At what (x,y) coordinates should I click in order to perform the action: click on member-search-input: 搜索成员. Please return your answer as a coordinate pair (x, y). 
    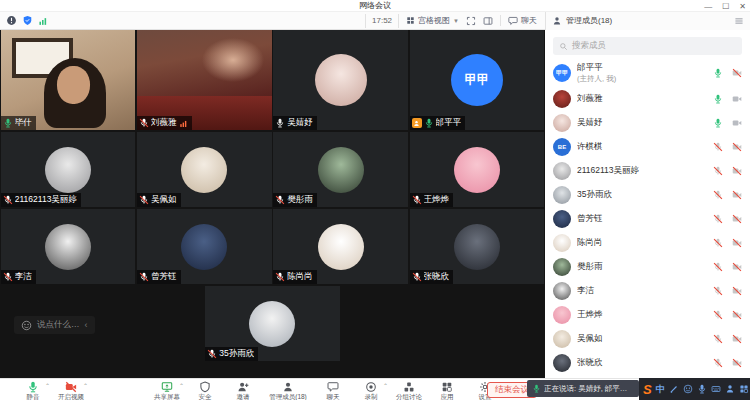
    Looking at the image, I should click on (648, 46).